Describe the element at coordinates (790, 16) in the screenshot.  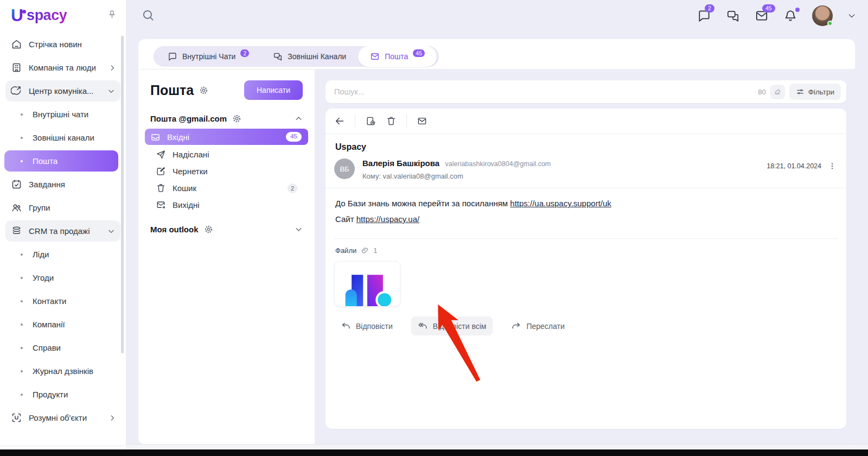
I see `notifications-bell-icon` at that location.